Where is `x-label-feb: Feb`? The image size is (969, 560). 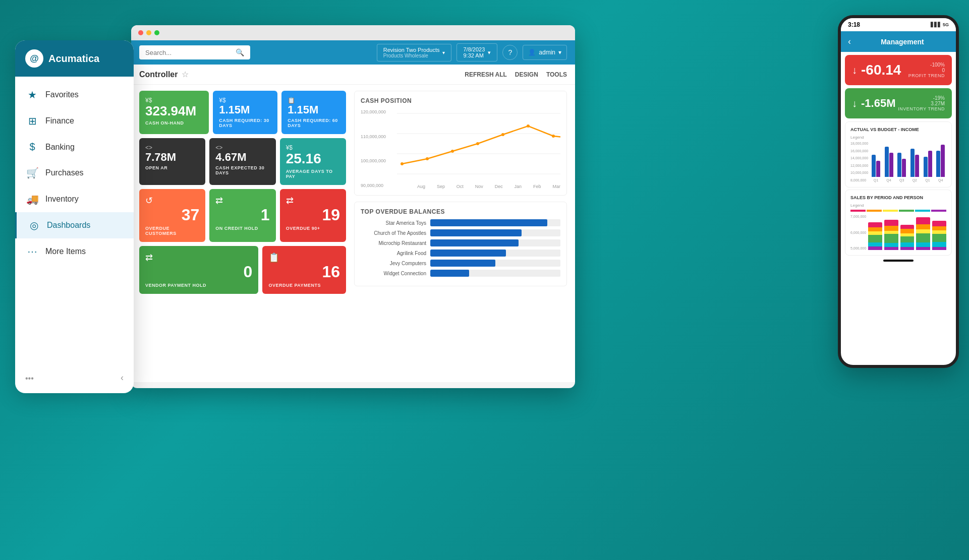 x-label-feb: Feb is located at coordinates (537, 186).